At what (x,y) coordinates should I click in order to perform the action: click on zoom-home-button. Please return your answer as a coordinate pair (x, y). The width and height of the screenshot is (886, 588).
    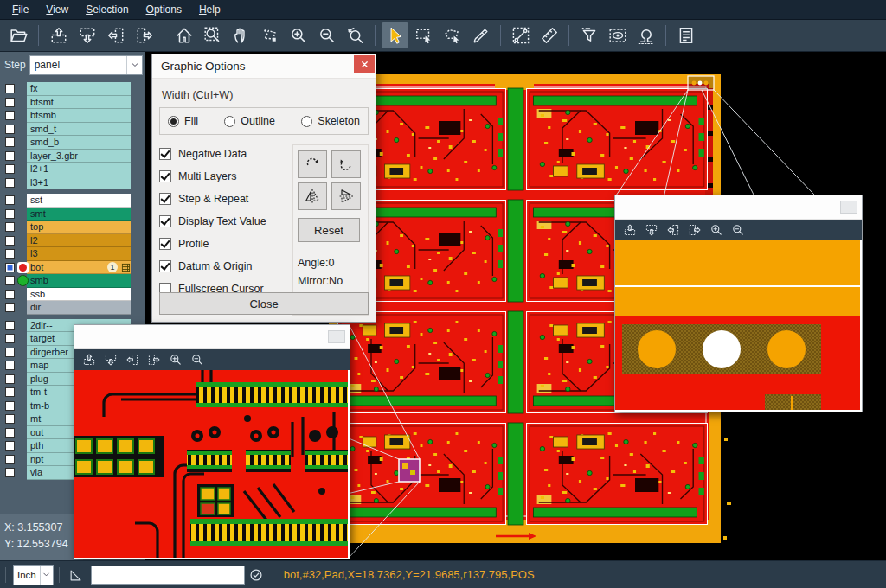
    Looking at the image, I should click on (183, 35).